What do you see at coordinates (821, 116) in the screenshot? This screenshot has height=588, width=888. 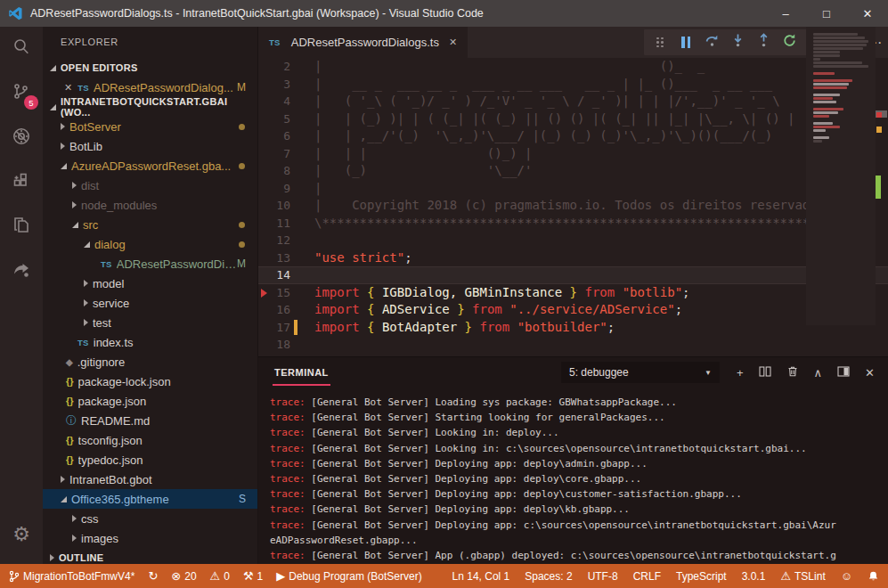 I see `minimap-line` at bounding box center [821, 116].